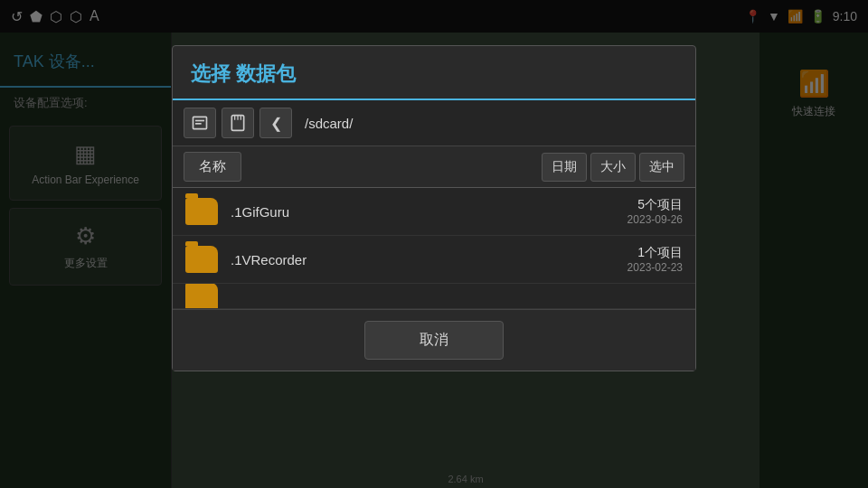 The height and width of the screenshot is (488, 868). Describe the element at coordinates (238, 123) in the screenshot. I see `sd-card-button` at that location.